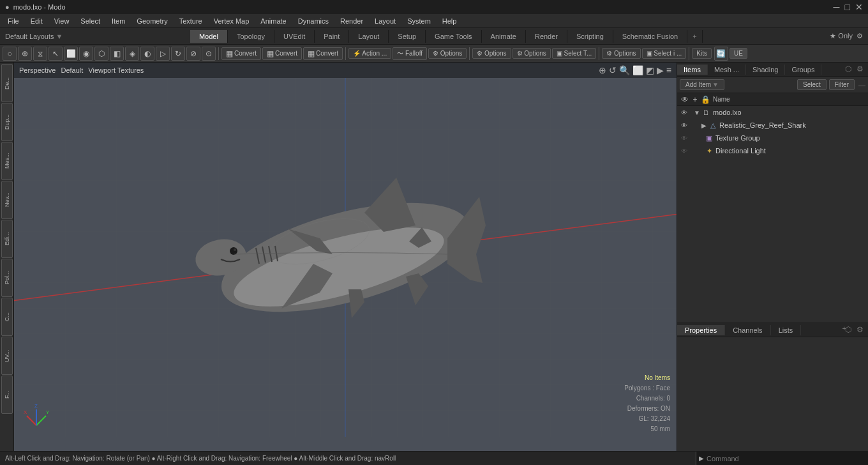 Image resolution: width=868 pixels, height=465 pixels. I want to click on close-button: ✕, so click(859, 7).